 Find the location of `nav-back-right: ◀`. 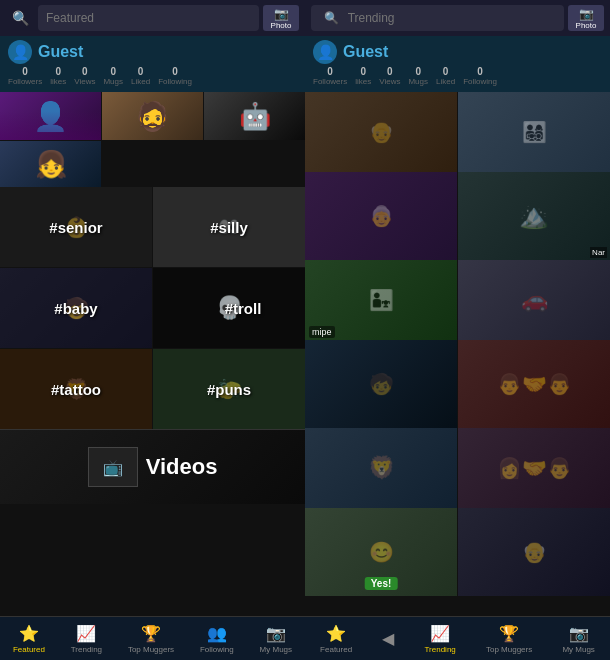

nav-back-right: ◀ is located at coordinates (388, 638).